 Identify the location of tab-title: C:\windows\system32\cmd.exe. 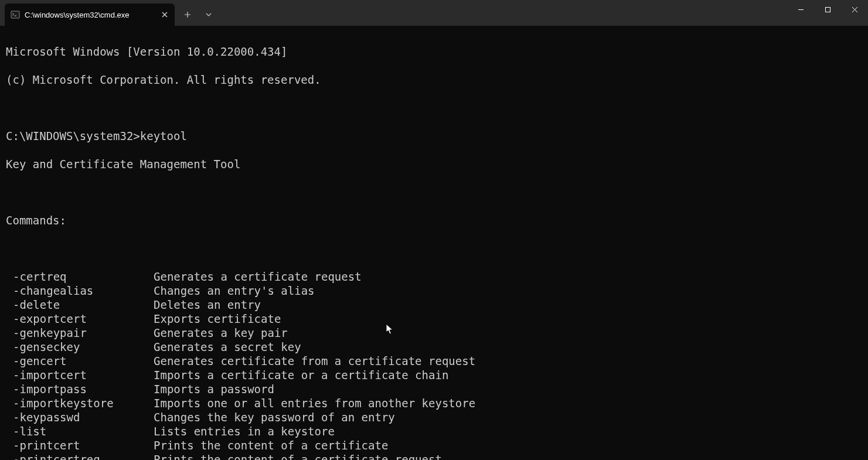
(89, 15).